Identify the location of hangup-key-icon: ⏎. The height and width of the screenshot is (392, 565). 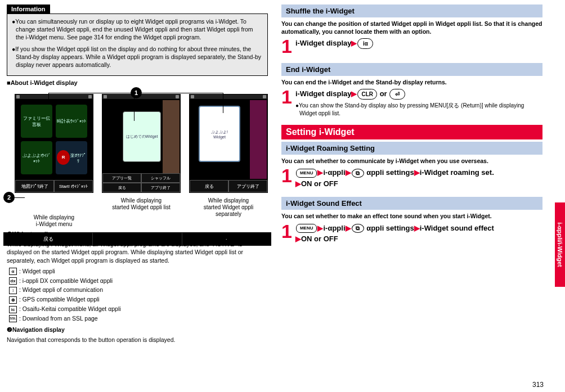
(397, 94).